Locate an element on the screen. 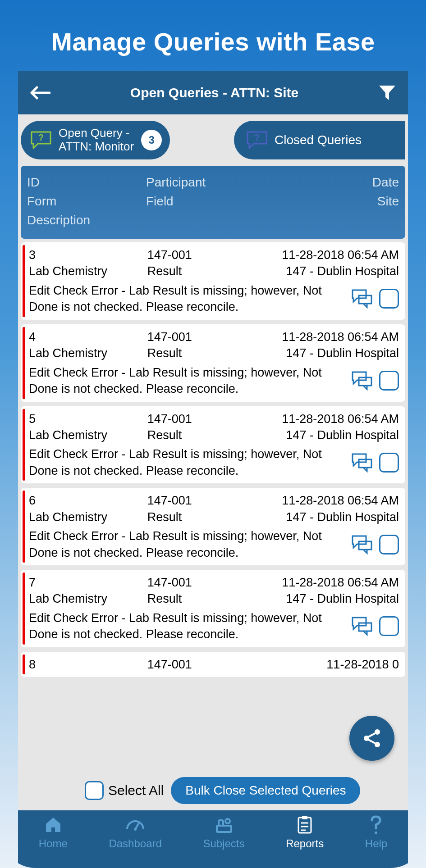 The image size is (426, 868). nav-home-label: Home is located at coordinates (53, 844).